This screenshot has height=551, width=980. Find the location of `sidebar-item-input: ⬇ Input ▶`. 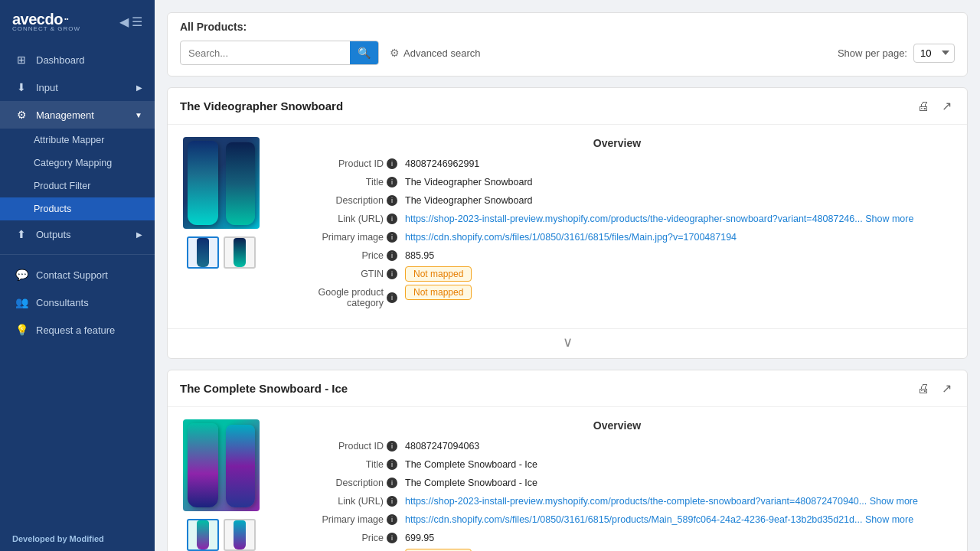

sidebar-item-input: ⬇ Input ▶ is located at coordinates (77, 87).